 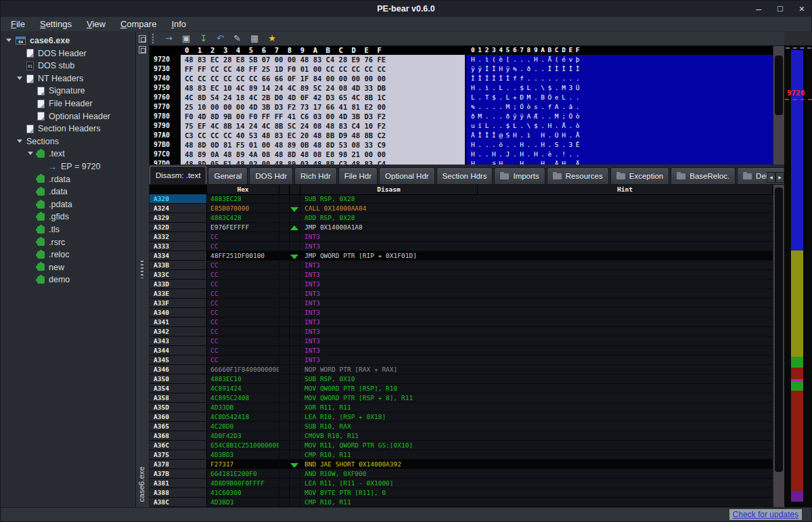 I want to click on disasm-row: A388 41C60300 MOV BYTE PTR [R11], 0, so click(x=461, y=493).